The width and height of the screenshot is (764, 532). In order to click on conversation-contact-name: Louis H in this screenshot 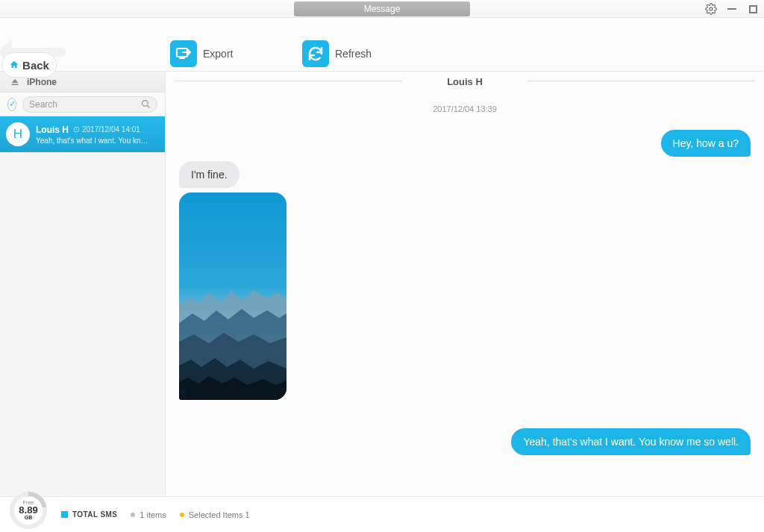, I will do `click(465, 82)`.